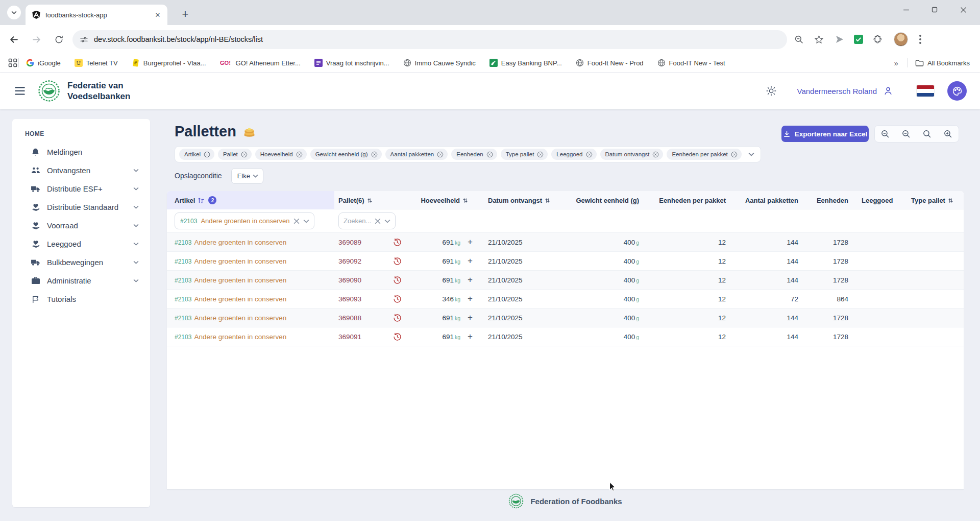 The image size is (980, 521). Describe the element at coordinates (81, 299) in the screenshot. I see `sidebar-item-tutorials: Tutorials` at that location.